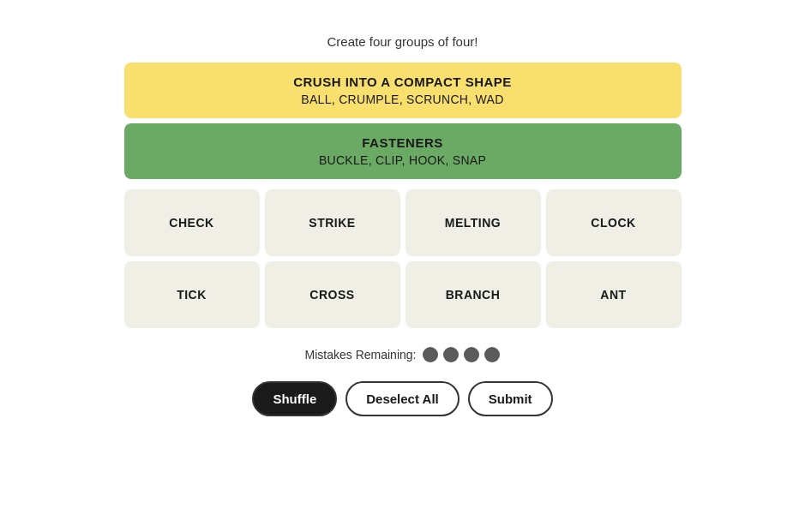  What do you see at coordinates (403, 41) in the screenshot?
I see `subtitle: Create four groups of four!` at bounding box center [403, 41].